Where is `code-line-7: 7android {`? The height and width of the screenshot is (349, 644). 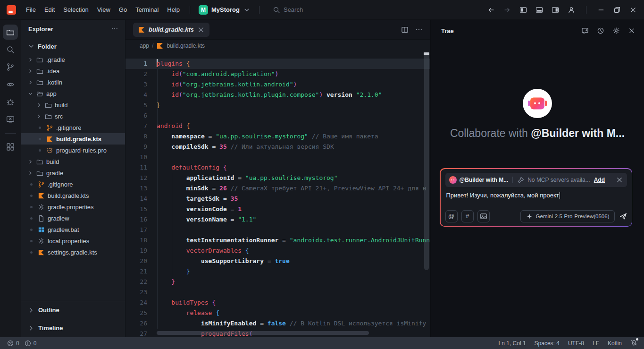
code-line-7: 7android { is located at coordinates (278, 126).